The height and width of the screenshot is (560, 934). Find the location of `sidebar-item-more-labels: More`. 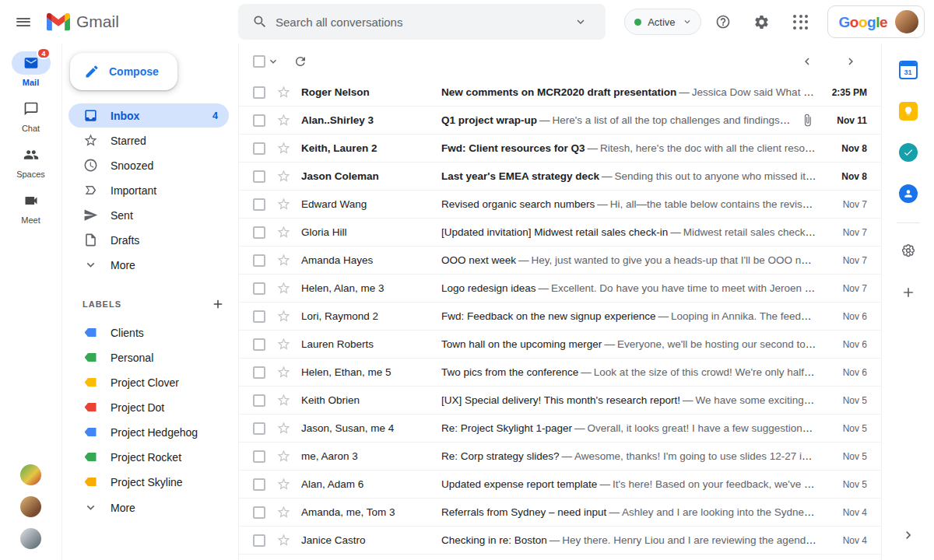

sidebar-item-more-labels: More is located at coordinates (149, 507).